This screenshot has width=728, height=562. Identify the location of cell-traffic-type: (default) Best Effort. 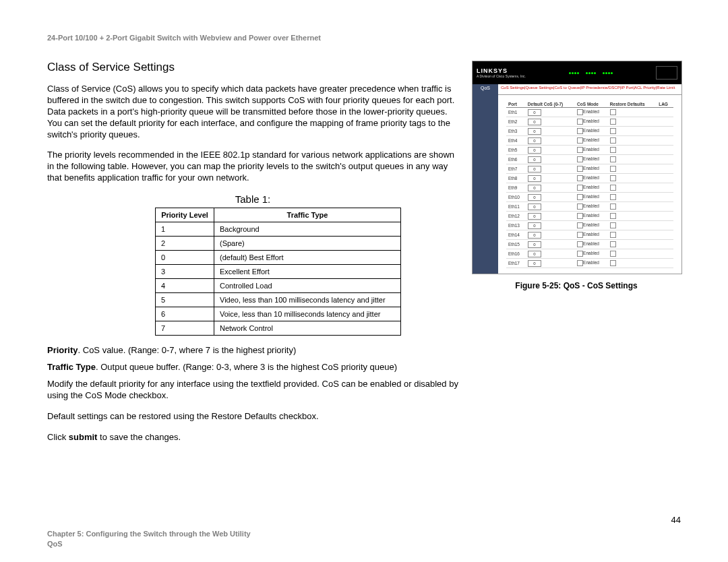
(307, 257).